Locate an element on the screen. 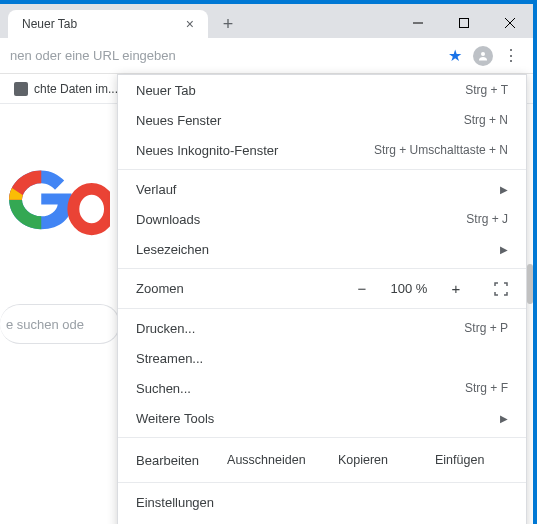  menu-label: Suchen... is located at coordinates (300, 388).